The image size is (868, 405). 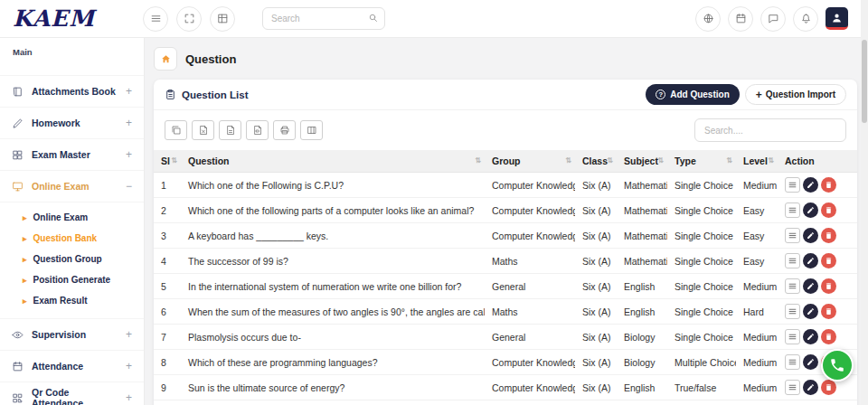 What do you see at coordinates (708, 19) in the screenshot?
I see `language-button` at bounding box center [708, 19].